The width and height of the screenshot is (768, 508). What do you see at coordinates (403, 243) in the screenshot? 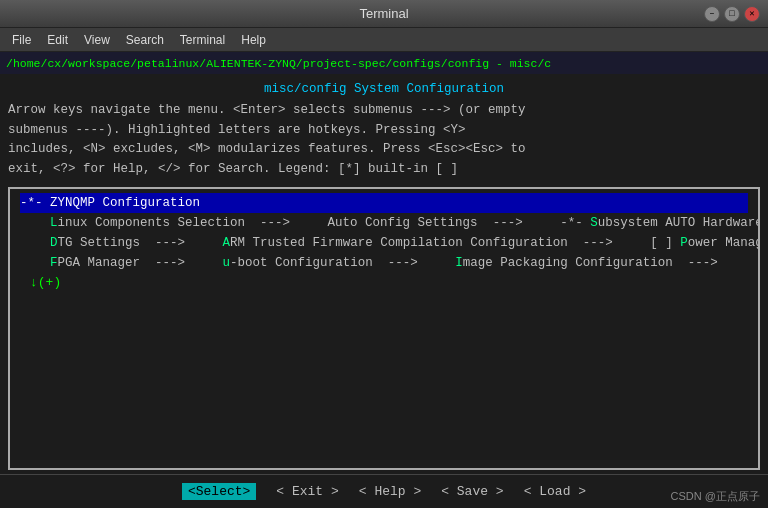
I see `menu-item-arm: ARM Trusted Firmware Compilation Configu…` at bounding box center [403, 243].